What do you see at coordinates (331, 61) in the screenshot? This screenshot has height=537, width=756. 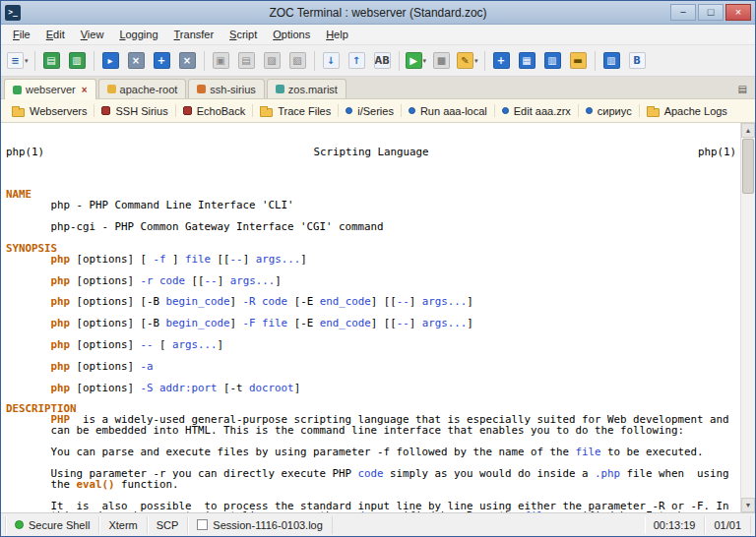 I see `receive-file-button: ↓` at bounding box center [331, 61].